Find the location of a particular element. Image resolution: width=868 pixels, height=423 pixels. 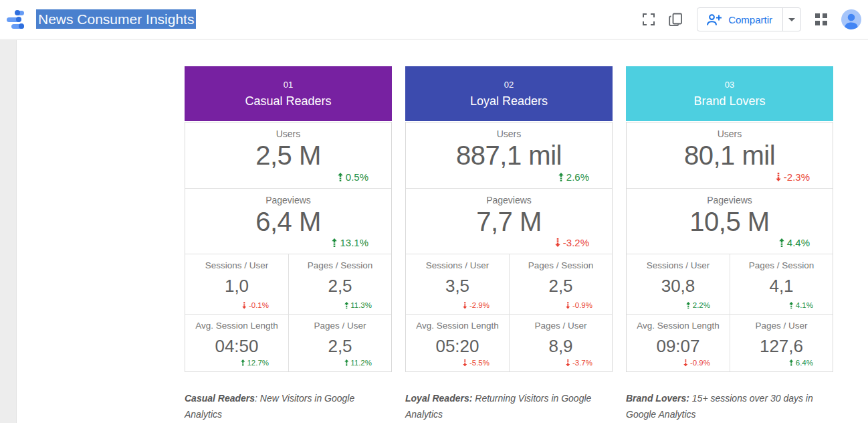

metric-value: 10,5 M is located at coordinates (729, 222).